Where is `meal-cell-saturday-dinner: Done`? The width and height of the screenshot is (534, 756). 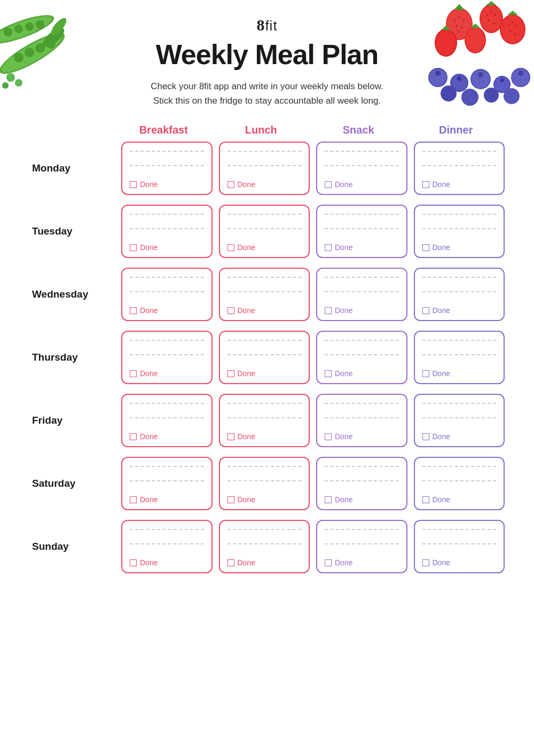
meal-cell-saturday-dinner: Done is located at coordinates (459, 484).